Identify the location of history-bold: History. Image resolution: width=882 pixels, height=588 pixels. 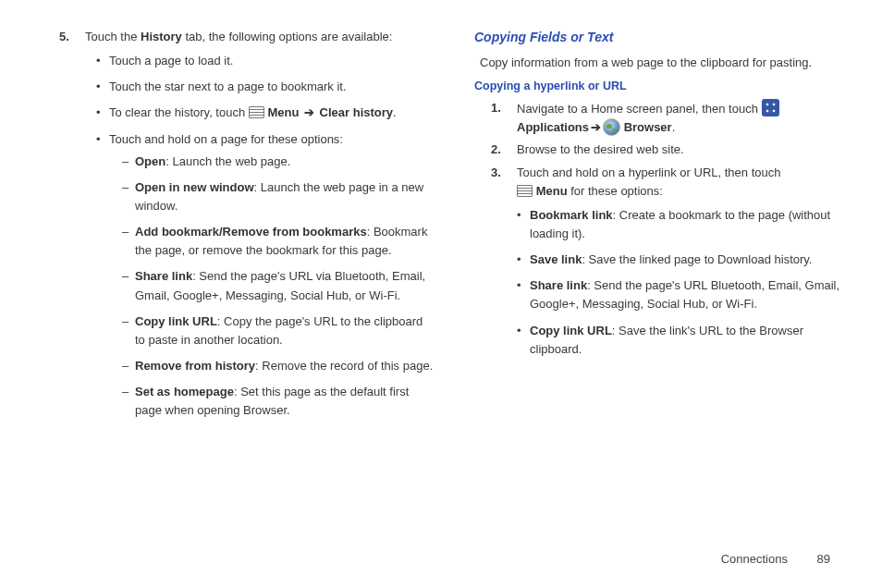
(161, 37).